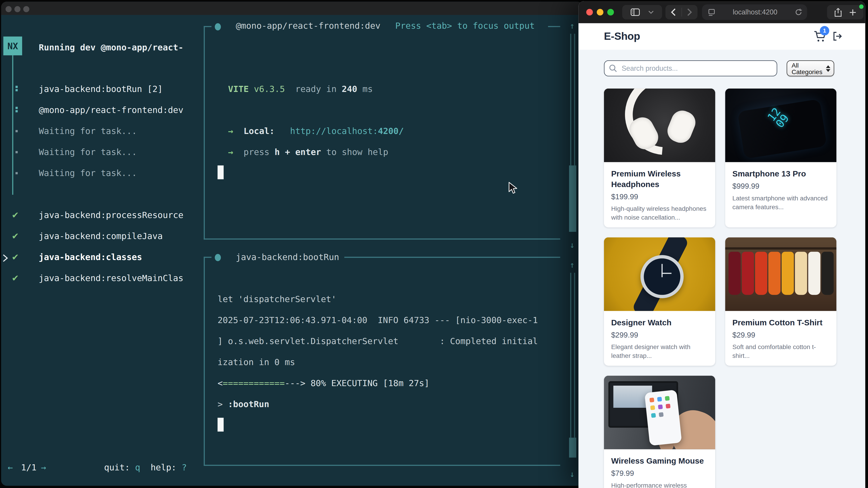  Describe the element at coordinates (660, 125) in the screenshot. I see `product-image-headphones` at that location.